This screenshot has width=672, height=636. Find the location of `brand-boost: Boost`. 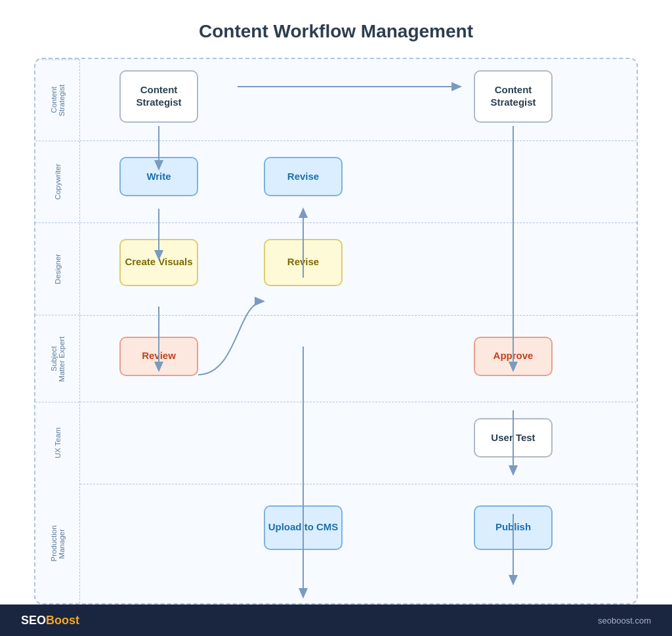

brand-boost: Boost is located at coordinates (63, 620).